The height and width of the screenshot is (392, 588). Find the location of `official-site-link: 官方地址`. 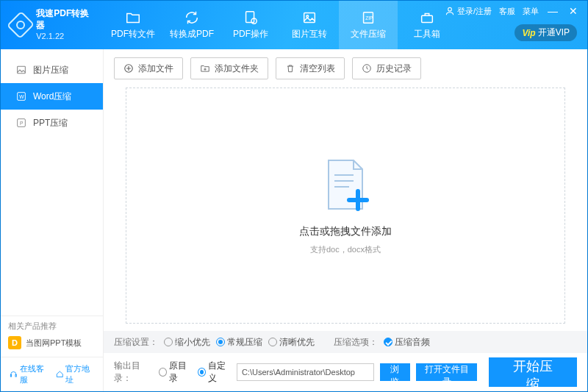

official-site-link: 官方地址 is located at coordinates (75, 374).